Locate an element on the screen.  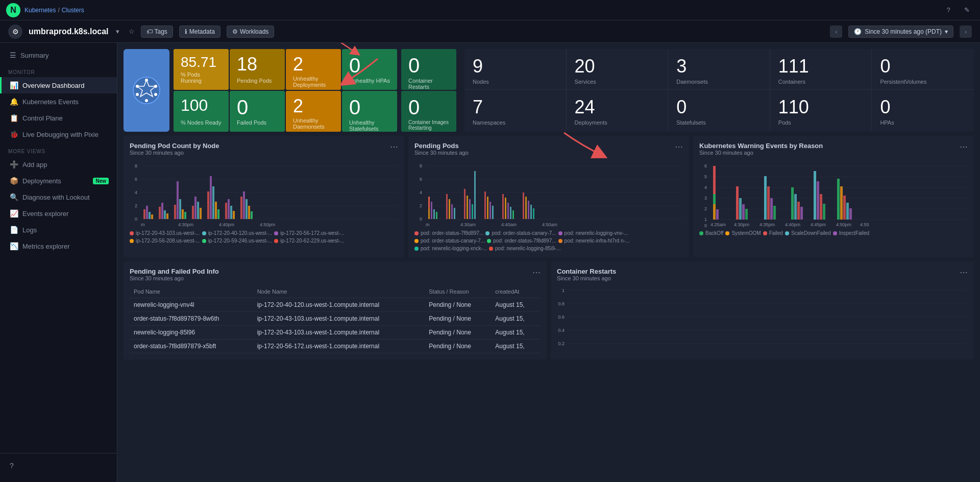
help-button: ? is located at coordinates (948, 10).